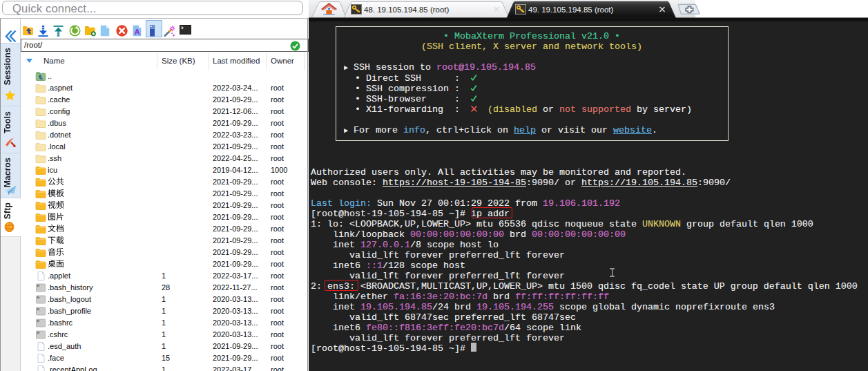  I want to click on svg-text: 49. 19.105.194.85 (root), so click(571, 10).